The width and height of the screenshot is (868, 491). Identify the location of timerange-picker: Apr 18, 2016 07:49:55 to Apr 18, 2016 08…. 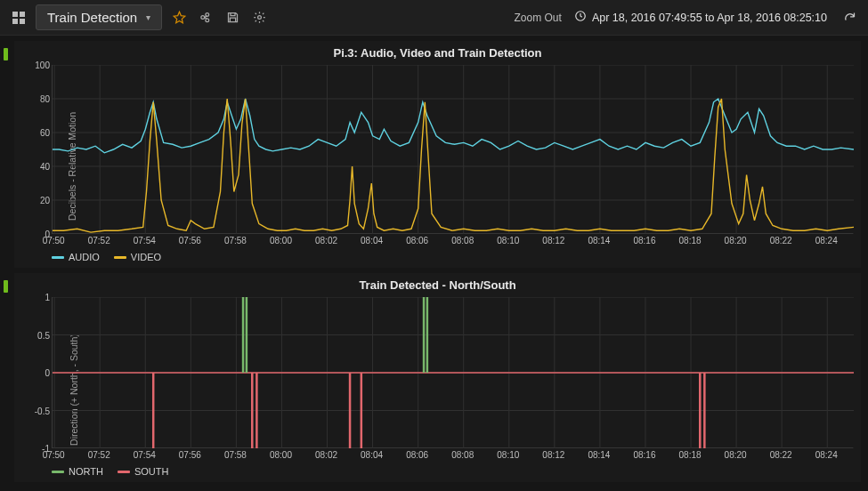
(701, 18).